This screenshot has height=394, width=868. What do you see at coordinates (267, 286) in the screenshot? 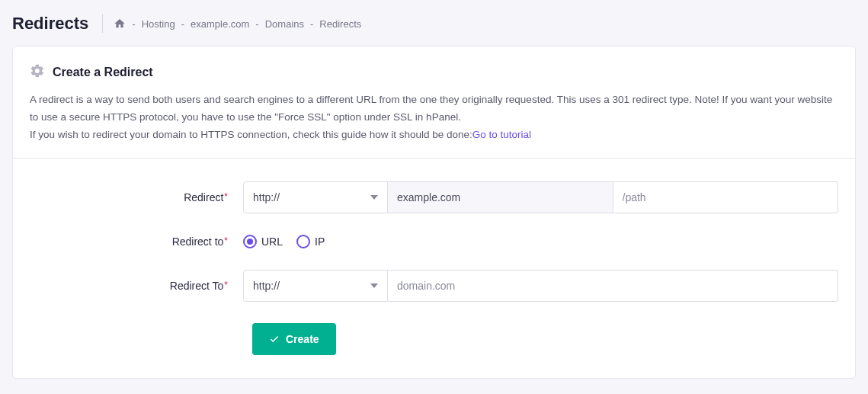
I see `protocol-select-dest-value: http://` at bounding box center [267, 286].